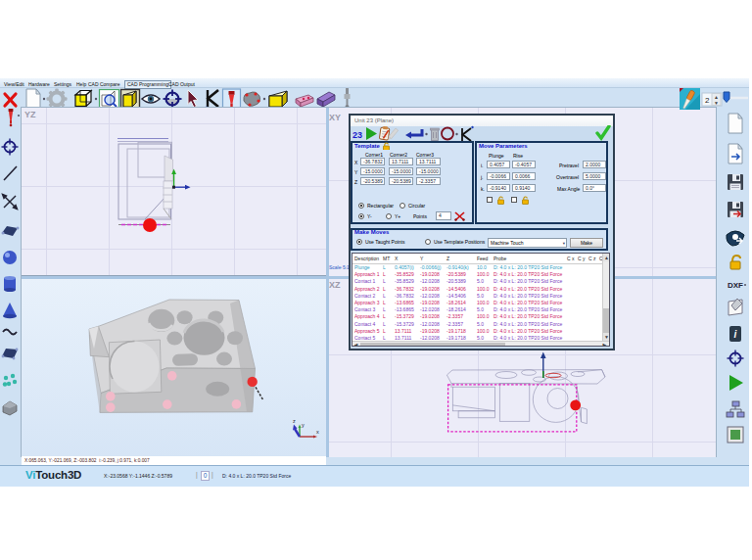 This screenshot has height=560, width=752. Describe the element at coordinates (317, 432) in the screenshot. I see `svg-text: x` at that location.